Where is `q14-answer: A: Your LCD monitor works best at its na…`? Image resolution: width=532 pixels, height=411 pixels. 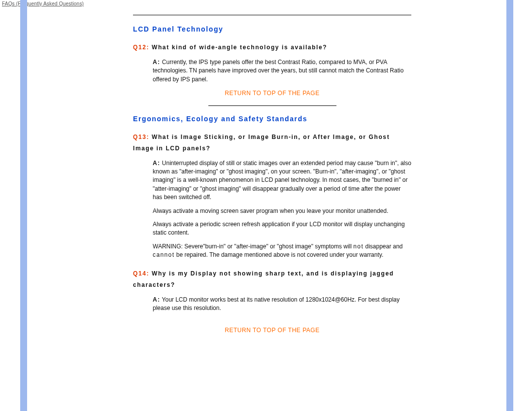
q14-answer: A: Your LCD monitor works best at its na… is located at coordinates (282, 305).